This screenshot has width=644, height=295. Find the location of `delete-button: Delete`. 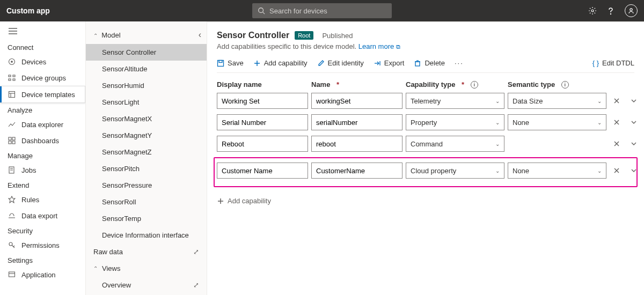

delete-button: Delete is located at coordinates (429, 63).